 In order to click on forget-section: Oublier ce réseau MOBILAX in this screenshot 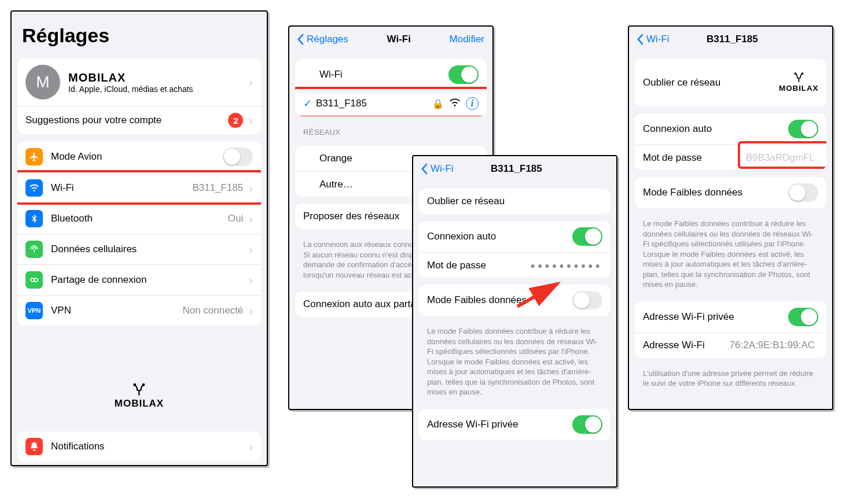, I will do `click(730, 83)`.